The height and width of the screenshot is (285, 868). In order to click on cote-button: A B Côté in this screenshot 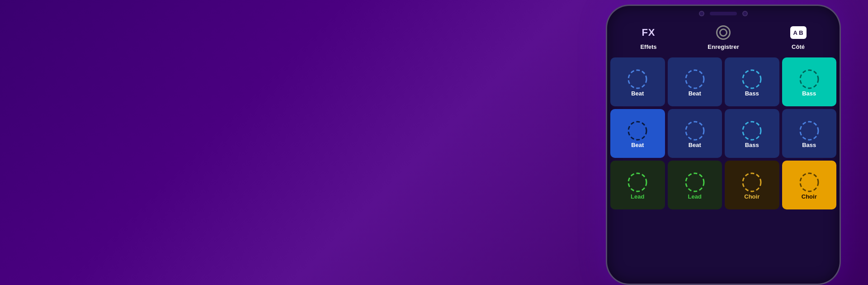, I will do `click(798, 37)`.